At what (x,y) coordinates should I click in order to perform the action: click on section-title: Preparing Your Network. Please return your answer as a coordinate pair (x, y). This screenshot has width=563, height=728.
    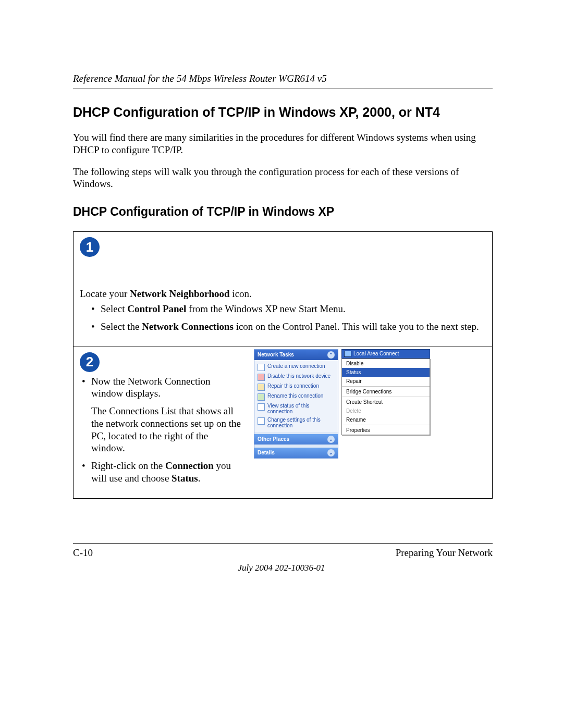
    Looking at the image, I should click on (444, 553).